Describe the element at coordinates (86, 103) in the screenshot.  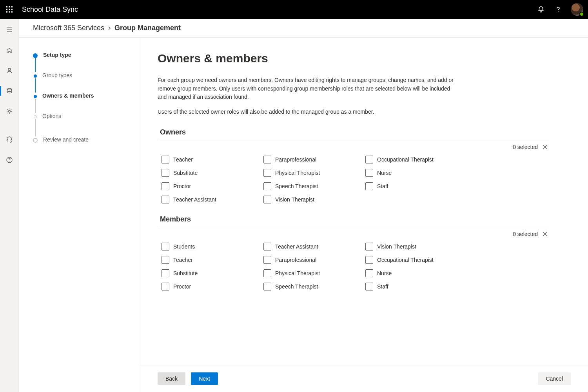
I see `step-owners-members: Owners & members` at that location.